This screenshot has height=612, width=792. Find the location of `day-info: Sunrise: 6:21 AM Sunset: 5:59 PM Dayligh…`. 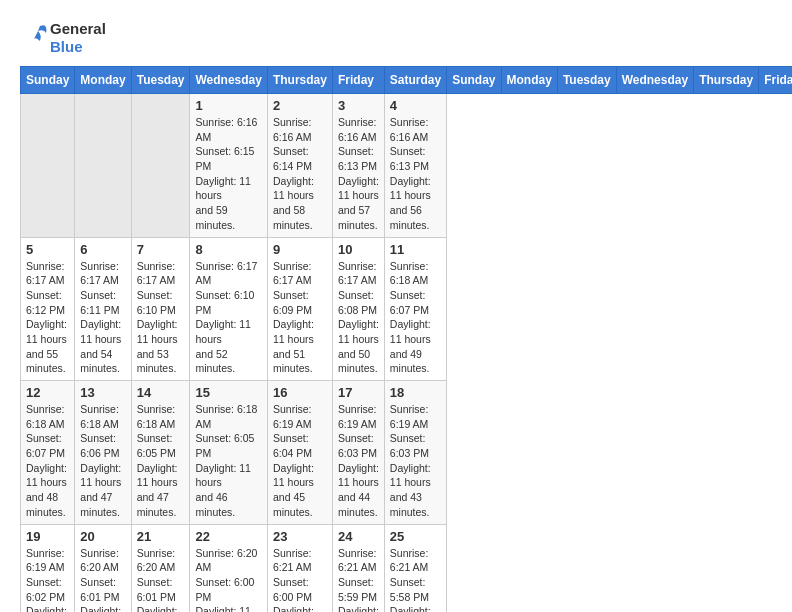

day-info: Sunrise: 6:21 AM Sunset: 5:59 PM Dayligh… is located at coordinates (358, 580).